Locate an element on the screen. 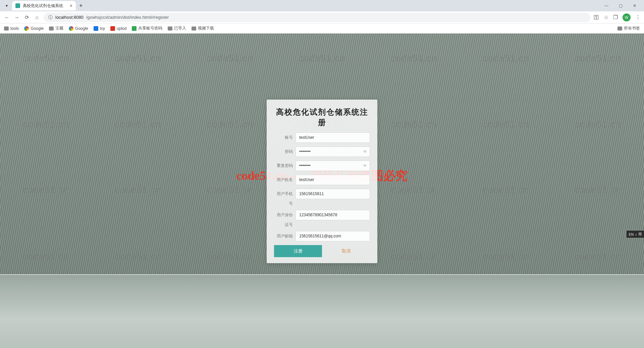 This screenshot has height=348, width=644. label-idcard: 用户身份 is located at coordinates (283, 214).